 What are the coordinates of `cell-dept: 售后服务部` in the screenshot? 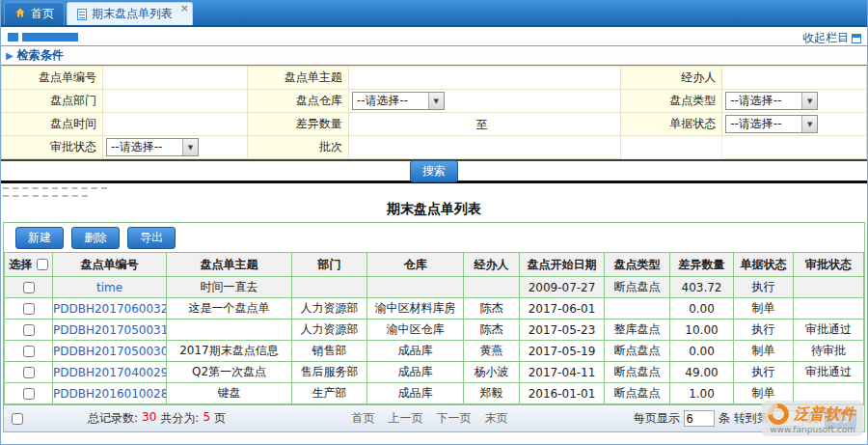 It's located at (330, 373).